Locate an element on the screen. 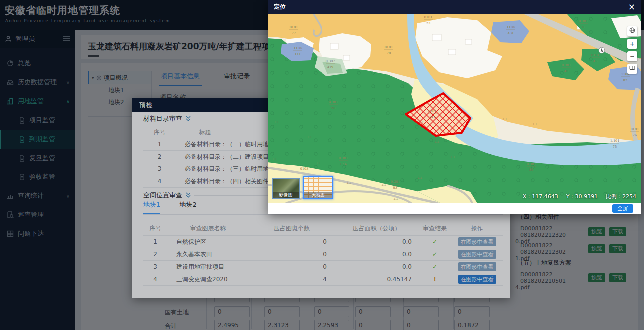 Image resolution: width=644 pixels, height=330 pixels. zoom-out-button: − is located at coordinates (632, 56).